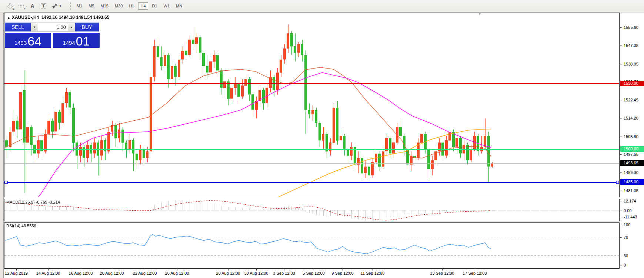  I want to click on rsi-axis-label: 30, so click(632, 256).